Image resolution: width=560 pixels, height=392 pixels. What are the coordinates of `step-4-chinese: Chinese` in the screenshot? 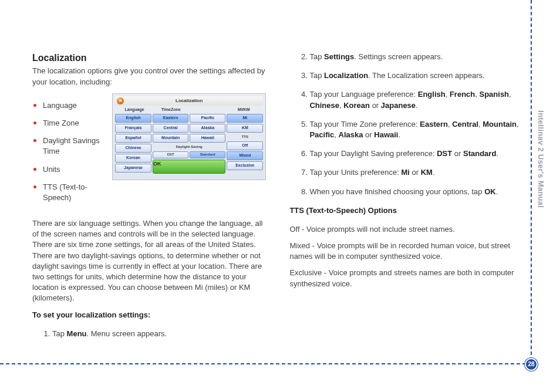 It's located at (324, 106).